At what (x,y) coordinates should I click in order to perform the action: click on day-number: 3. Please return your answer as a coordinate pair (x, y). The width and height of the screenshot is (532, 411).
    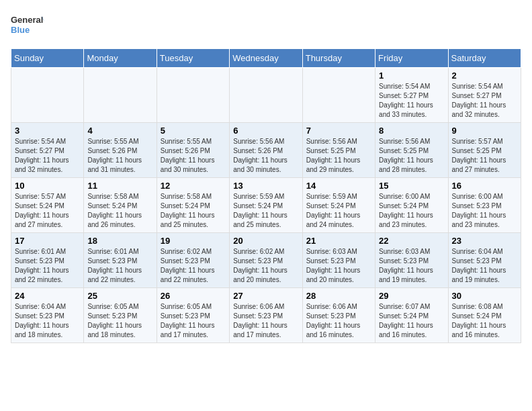
    Looking at the image, I should click on (47, 130).